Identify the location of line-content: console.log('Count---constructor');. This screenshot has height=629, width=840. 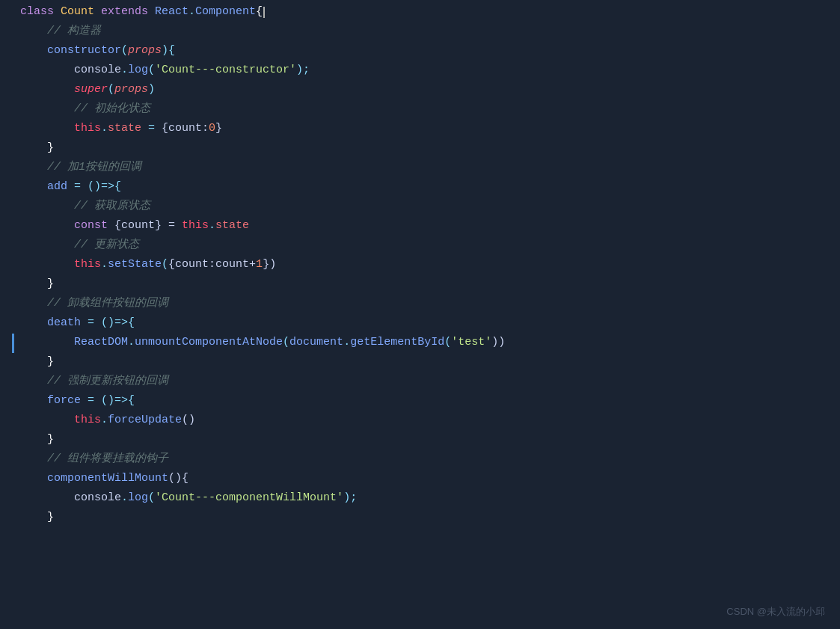
(424, 70).